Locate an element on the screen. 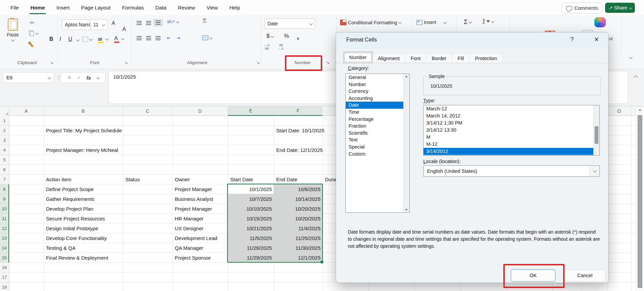  category-option: Text is located at coordinates (376, 140).